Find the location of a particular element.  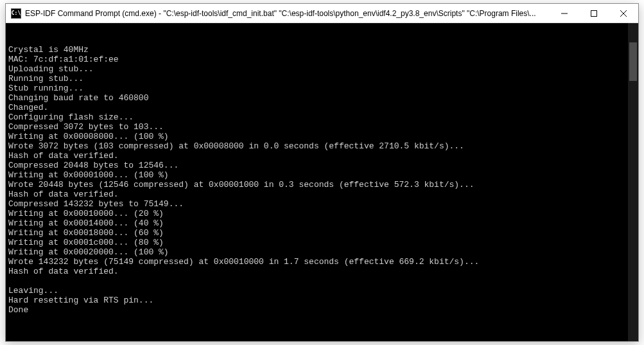

terminal-line: Uploading stub... is located at coordinates (324, 69).